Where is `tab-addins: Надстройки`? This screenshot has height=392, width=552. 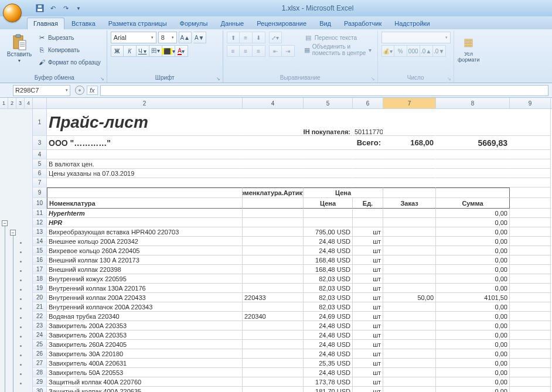 tab-addins: Надстройки is located at coordinates (412, 23).